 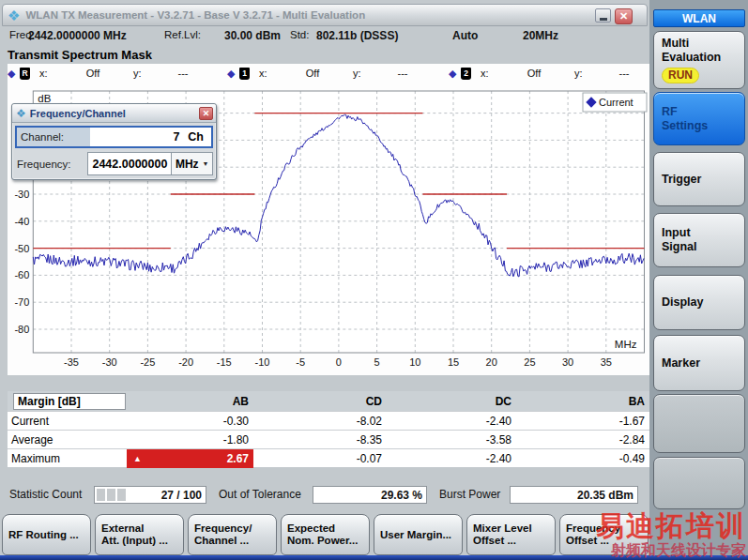 I want to click on out-of-tolerance-label: Out of Tolerance, so click(x=260, y=494).